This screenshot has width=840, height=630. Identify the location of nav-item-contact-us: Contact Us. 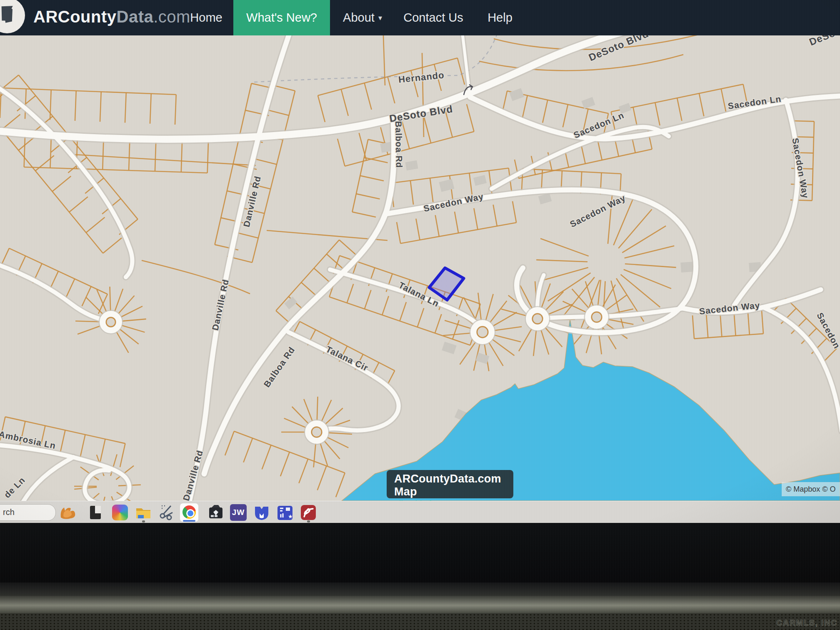
(433, 18).